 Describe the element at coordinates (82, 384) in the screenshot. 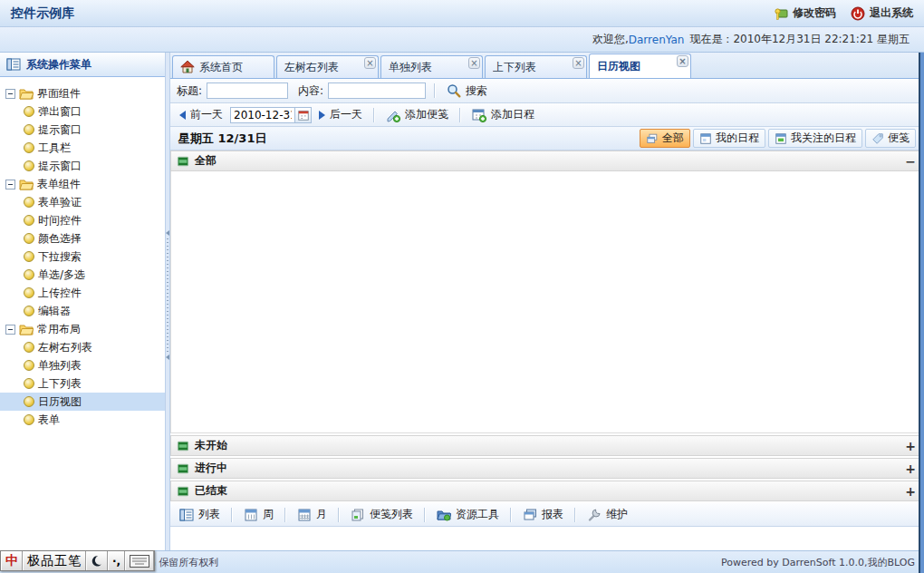

I see `tree-item-top-bottom-list: 上下列表` at that location.